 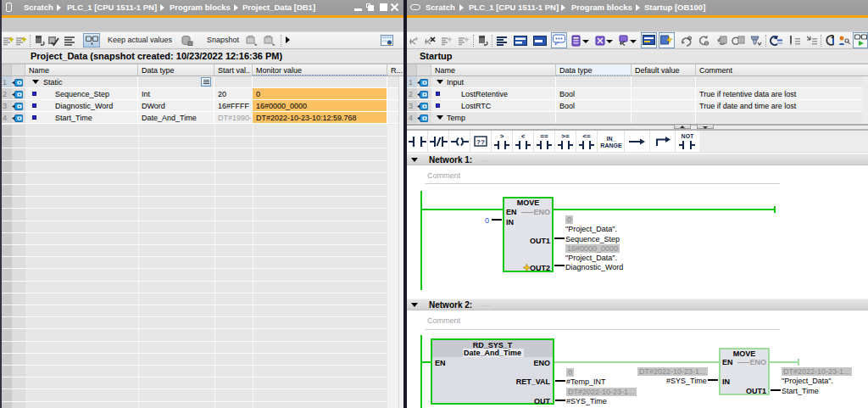 What do you see at coordinates (612, 139) in the screenshot?
I see `svg-text: IN_` at bounding box center [612, 139].